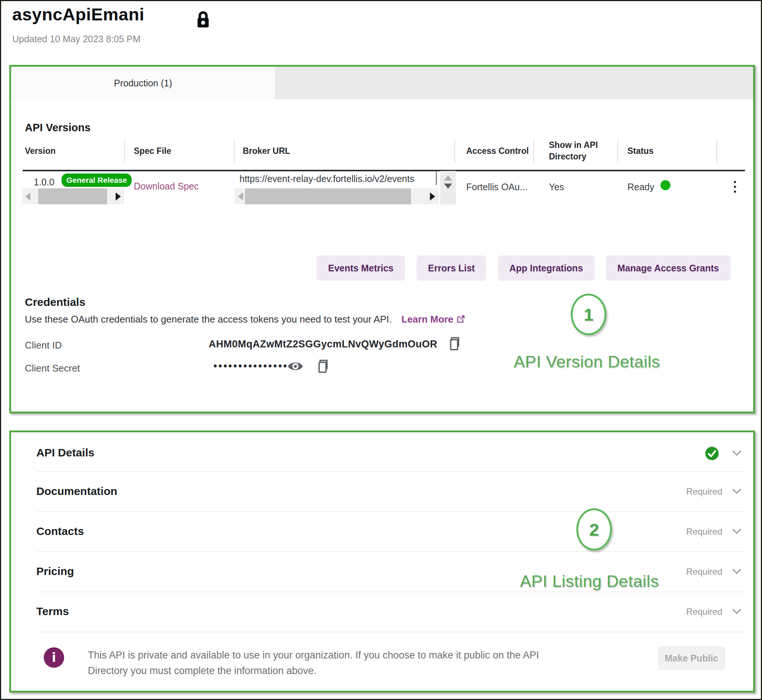  Describe the element at coordinates (436, 178) in the screenshot. I see `text-cursor` at that location.